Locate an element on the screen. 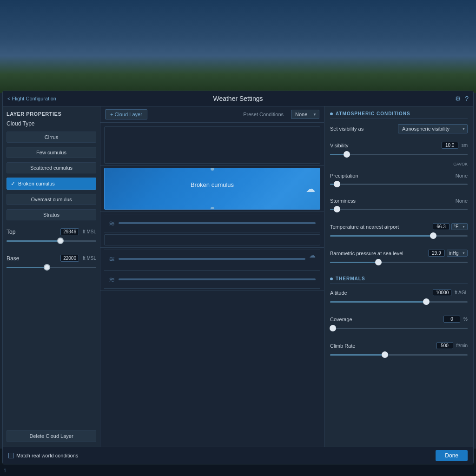 The image size is (476, 476). page-number: 1 is located at coordinates (5, 470).